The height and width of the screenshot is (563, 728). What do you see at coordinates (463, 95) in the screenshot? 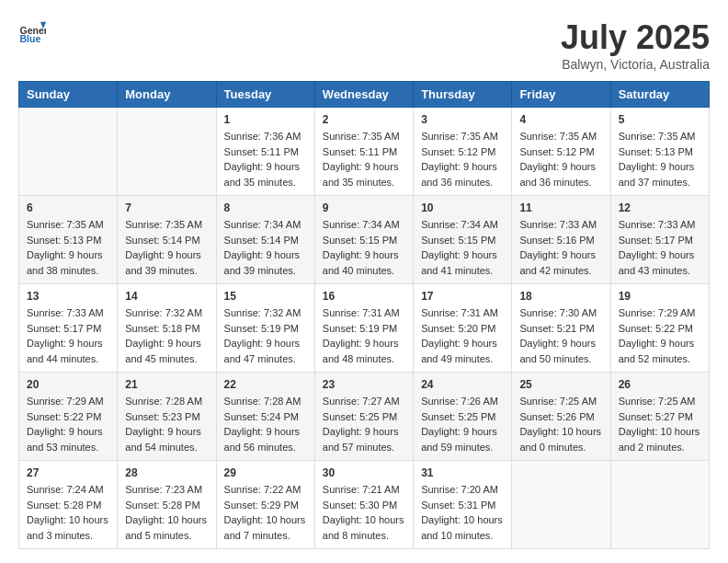
I see `day-header-thursday: Thursday` at bounding box center [463, 95].